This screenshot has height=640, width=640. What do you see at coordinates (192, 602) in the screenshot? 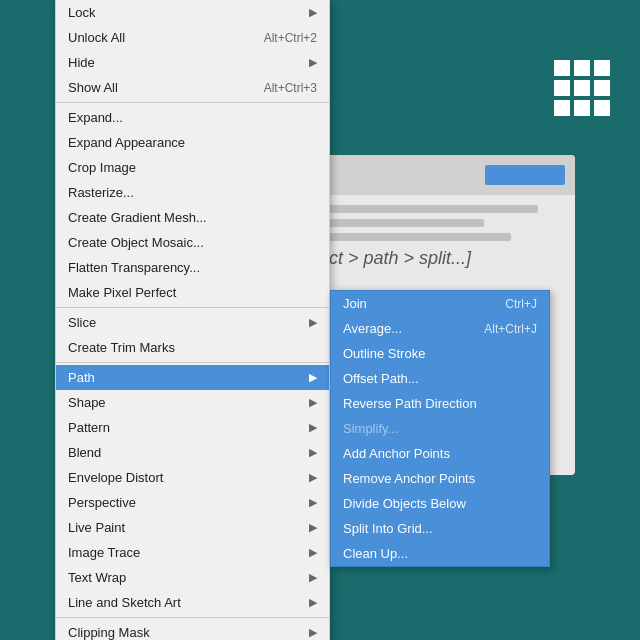
I see `menu-item-line-sketch-art: Line and Sketch Art▶` at bounding box center [192, 602].